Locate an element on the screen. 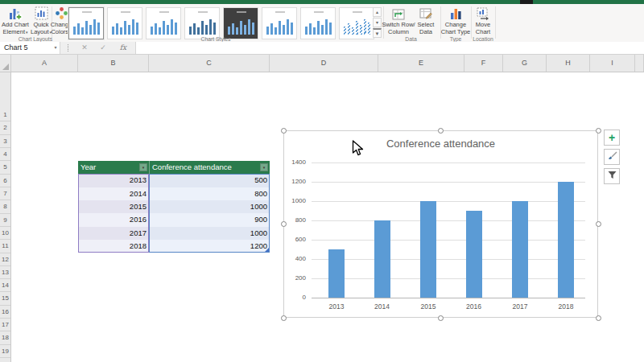 Image resolution: width=644 pixels, height=362 pixels. move-chart-button: Move Chart is located at coordinates (483, 22).